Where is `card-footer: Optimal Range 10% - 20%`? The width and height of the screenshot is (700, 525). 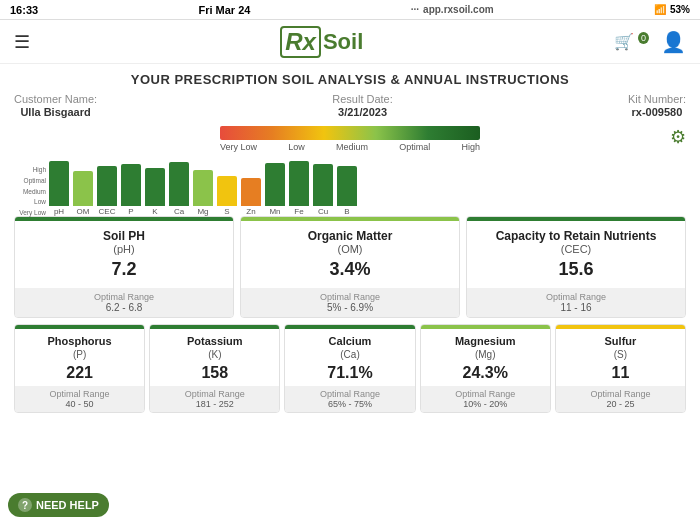
card-footer: Optimal Range 10% - 20% is located at coordinates (486, 399).